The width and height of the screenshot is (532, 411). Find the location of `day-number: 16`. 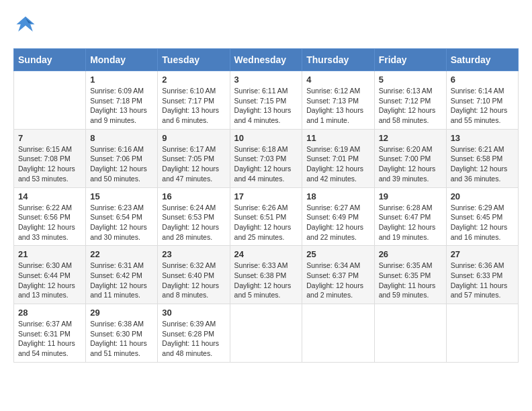

day-number: 16 is located at coordinates (193, 196).